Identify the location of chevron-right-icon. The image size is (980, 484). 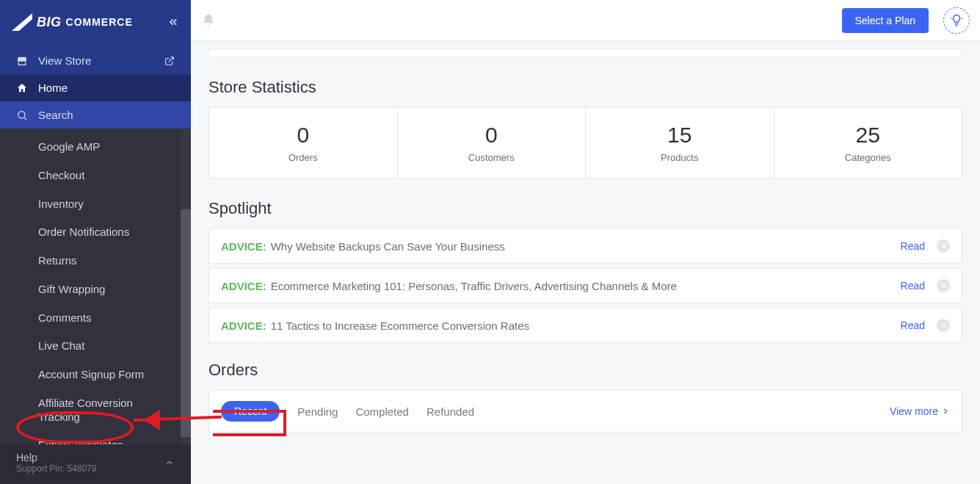
(945, 411).